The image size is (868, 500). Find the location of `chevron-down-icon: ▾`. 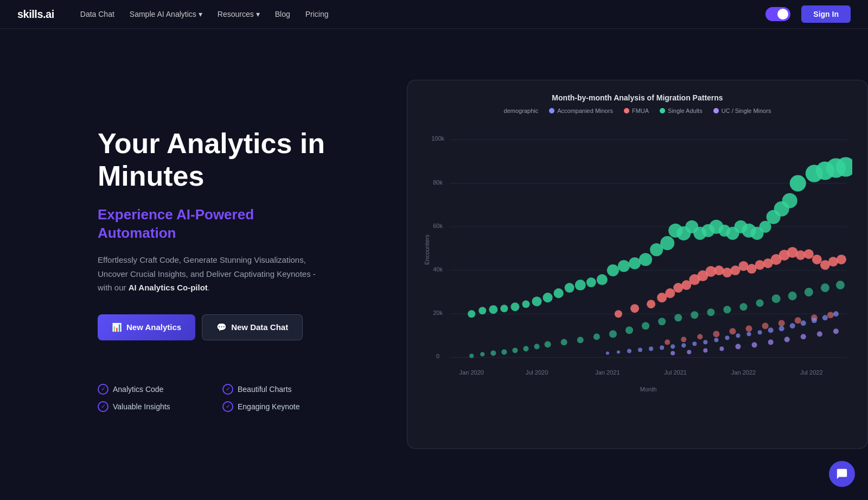

chevron-down-icon: ▾ is located at coordinates (258, 14).